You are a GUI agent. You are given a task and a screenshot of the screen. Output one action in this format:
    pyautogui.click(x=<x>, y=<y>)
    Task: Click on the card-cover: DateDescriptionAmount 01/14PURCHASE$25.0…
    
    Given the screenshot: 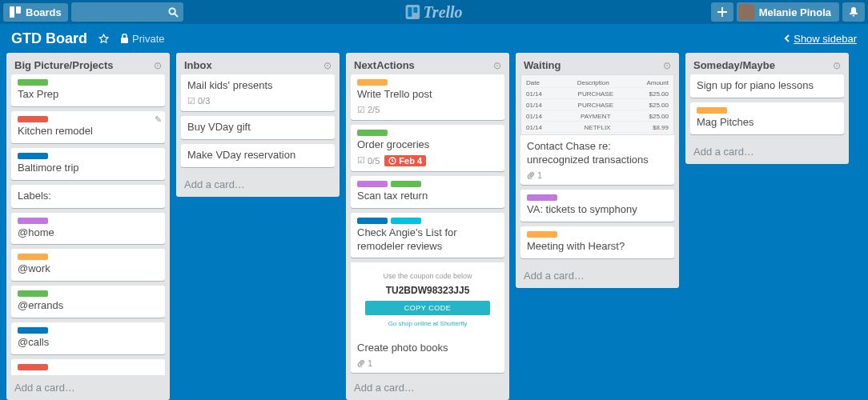 What is the action you would take?
    pyautogui.click(x=597, y=105)
    